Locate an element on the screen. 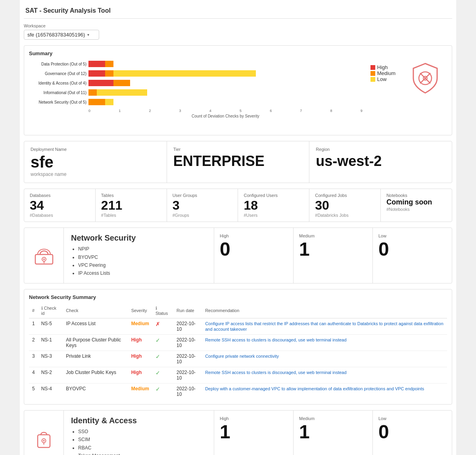 The height and width of the screenshot is (455, 476). stat-label: User Groups is located at coordinates (202, 195).